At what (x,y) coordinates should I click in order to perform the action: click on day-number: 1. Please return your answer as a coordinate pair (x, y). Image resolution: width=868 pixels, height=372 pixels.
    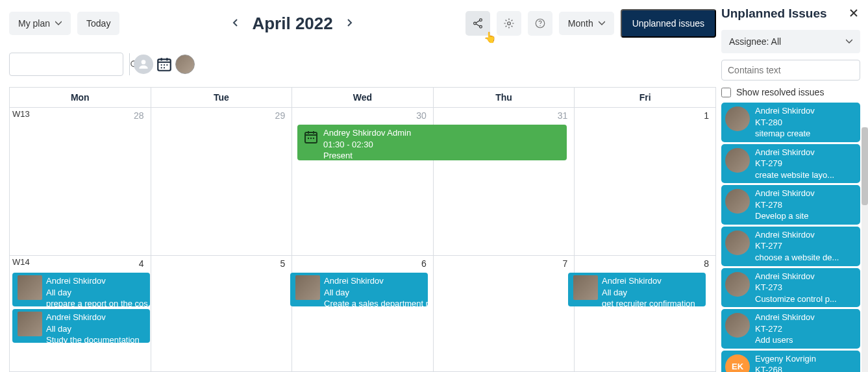
    Looking at the image, I should click on (706, 116).